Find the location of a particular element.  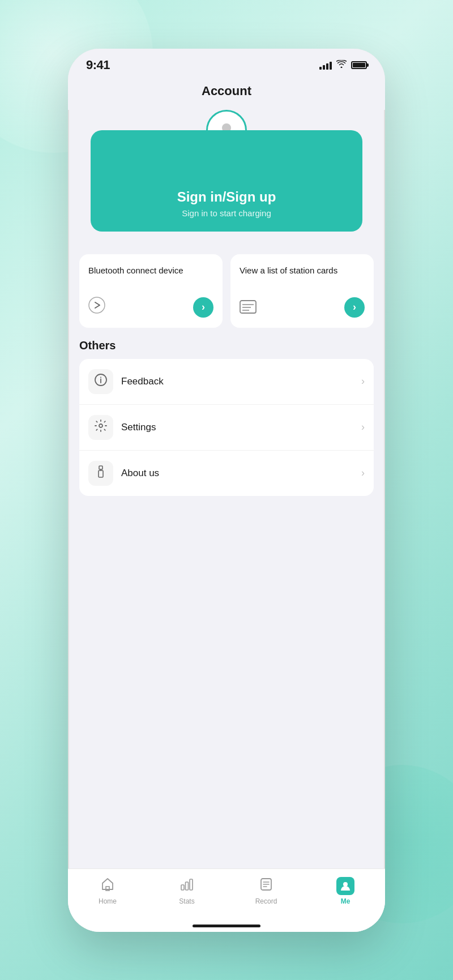

account-card: Sign in/Sign up Sign in to start chargin… is located at coordinates (226, 181).